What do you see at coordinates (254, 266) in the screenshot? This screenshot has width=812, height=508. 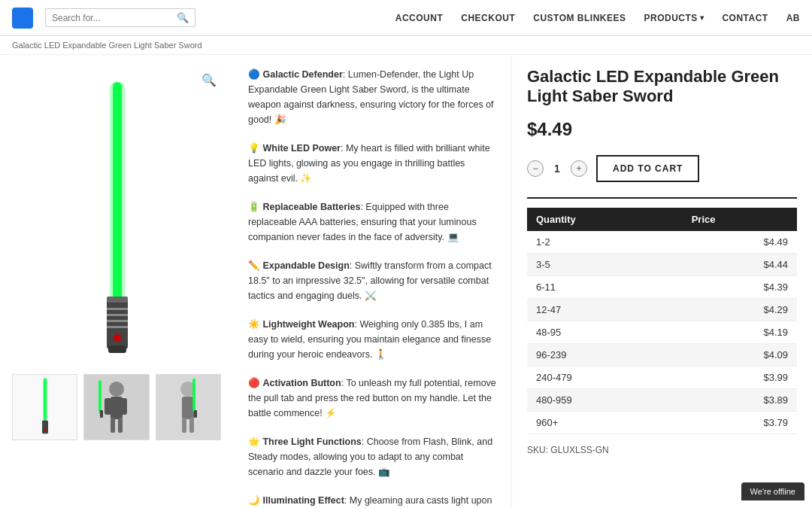 I see `desc-4-emoji: ✏️` at bounding box center [254, 266].